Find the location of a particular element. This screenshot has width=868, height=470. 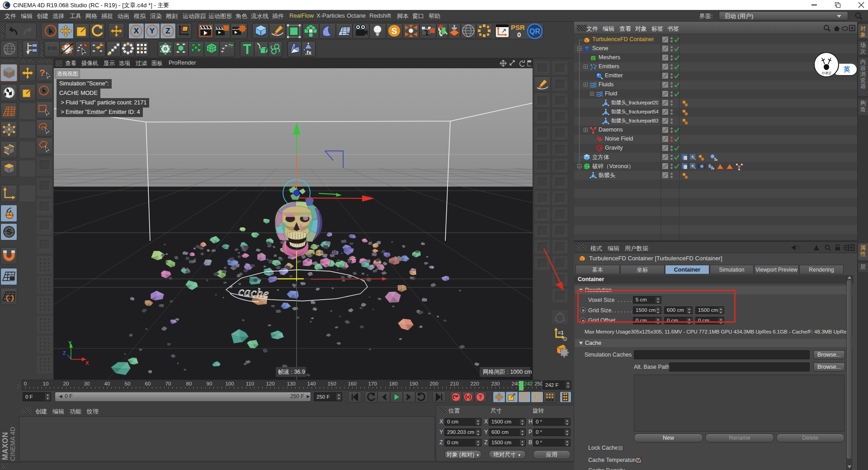

svg-text: 网格间距 : 1000 cm is located at coordinates (507, 372).